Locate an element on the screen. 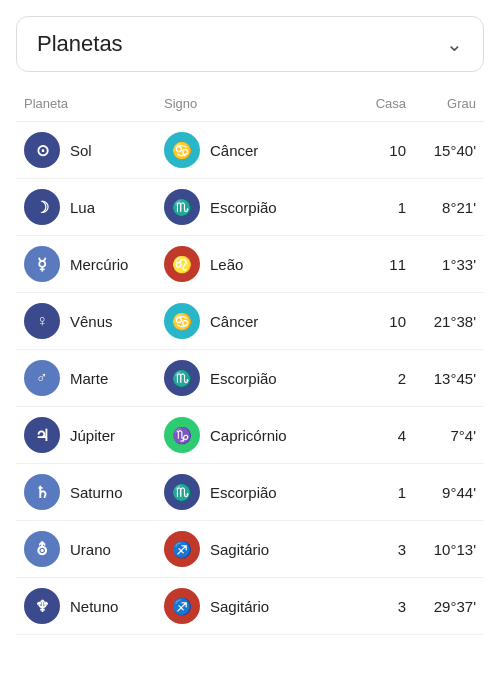 The height and width of the screenshot is (700, 500). table-row: ♄ Saturno ♏ Escorpião 1 9°44' is located at coordinates (250, 492).